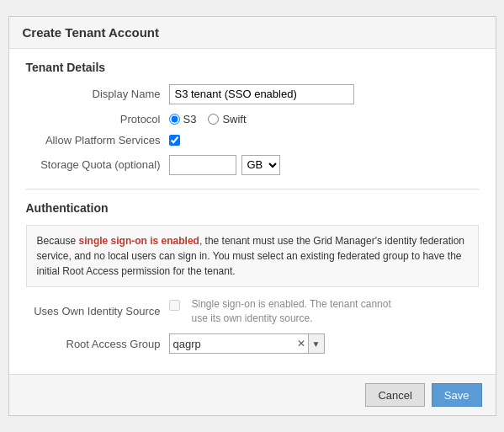 This screenshot has width=504, height=432. What do you see at coordinates (183, 120) in the screenshot?
I see `protocol-s3-label: S3` at bounding box center [183, 120].